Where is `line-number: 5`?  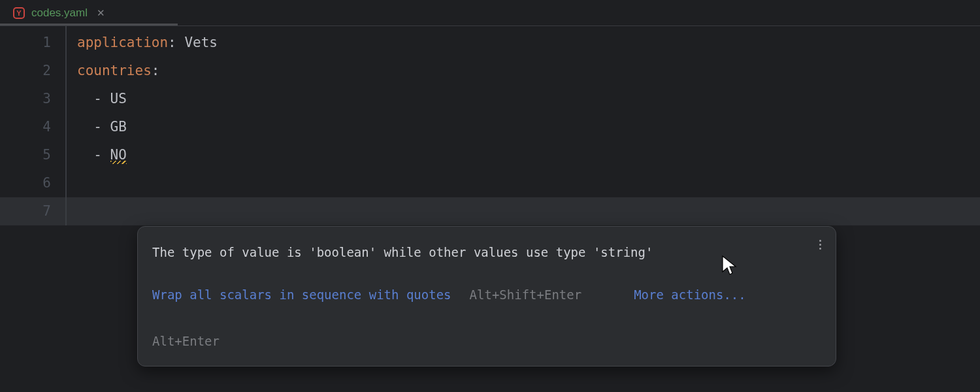
line-number: 5 is located at coordinates (33, 155).